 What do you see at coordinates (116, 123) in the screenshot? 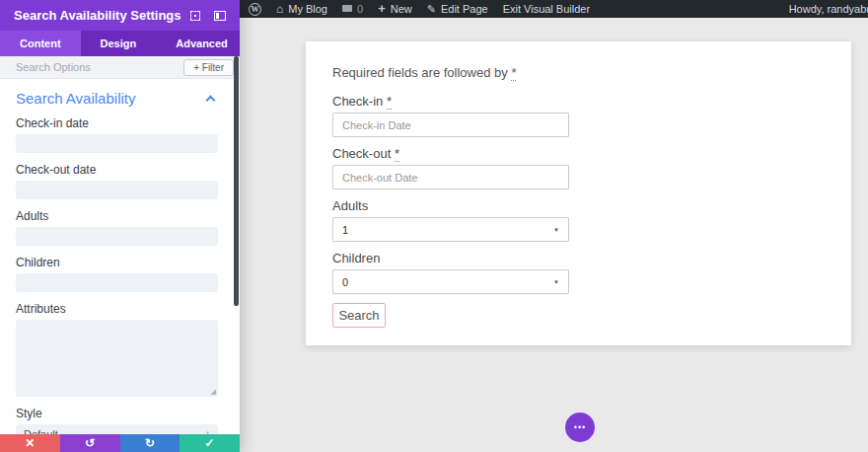
I see `setting-label: Check-in date` at bounding box center [116, 123].